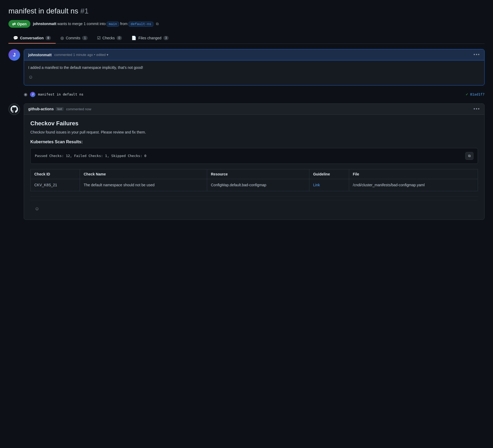  What do you see at coordinates (246, 11) in the screenshot?
I see `page-title: manifest in default ns #1` at bounding box center [246, 11].